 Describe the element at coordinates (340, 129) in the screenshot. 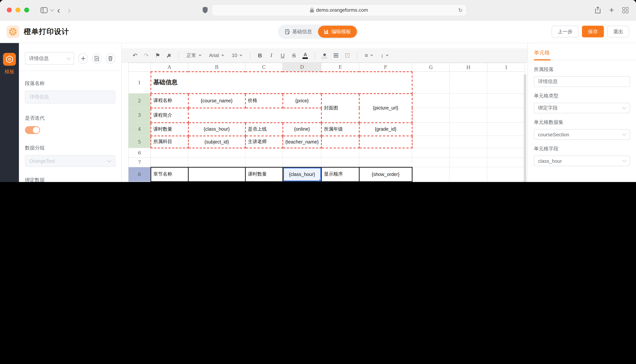

I see `cell-E4: 所属年级` at that location.